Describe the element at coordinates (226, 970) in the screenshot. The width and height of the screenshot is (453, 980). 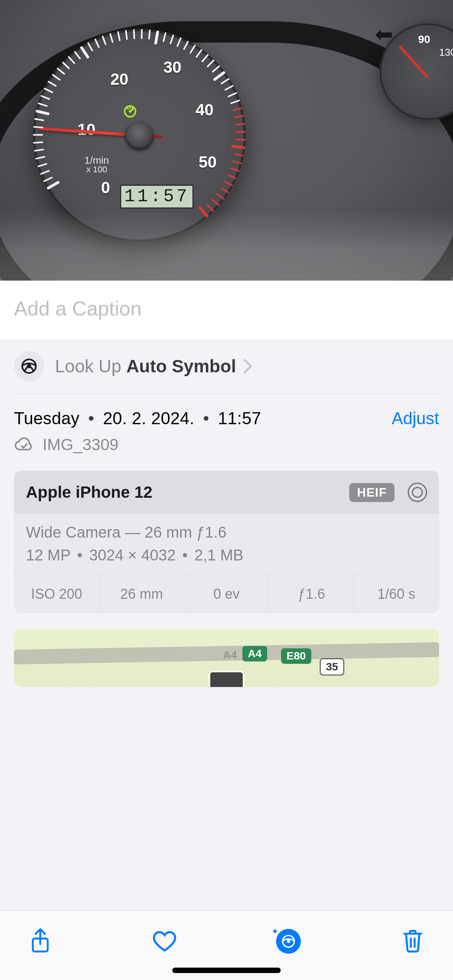
I see `home-indicator` at that location.